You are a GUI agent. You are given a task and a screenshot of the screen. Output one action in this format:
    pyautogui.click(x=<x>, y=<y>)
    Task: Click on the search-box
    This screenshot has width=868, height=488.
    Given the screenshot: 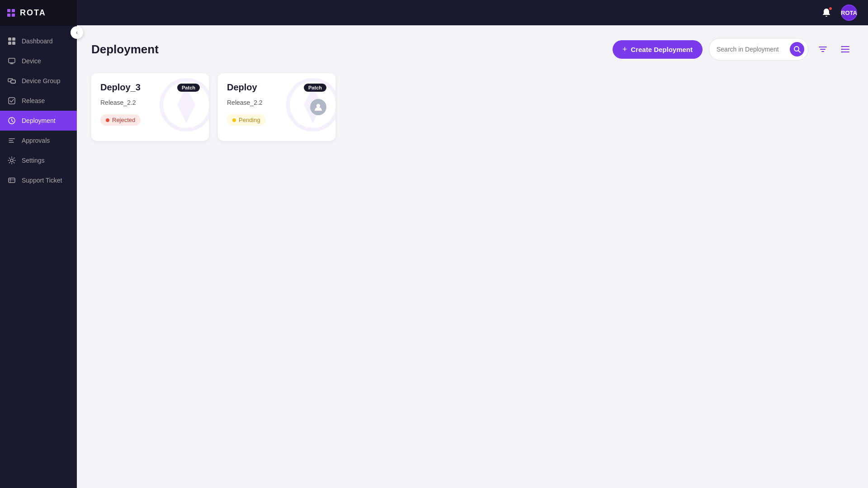 What is the action you would take?
    pyautogui.click(x=759, y=49)
    